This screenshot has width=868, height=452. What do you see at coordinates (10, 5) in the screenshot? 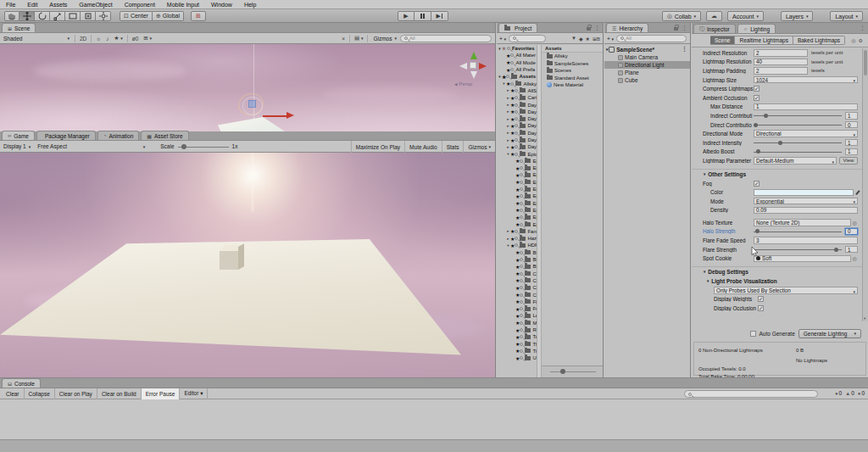
I see `menu-item: File` at bounding box center [10, 5].